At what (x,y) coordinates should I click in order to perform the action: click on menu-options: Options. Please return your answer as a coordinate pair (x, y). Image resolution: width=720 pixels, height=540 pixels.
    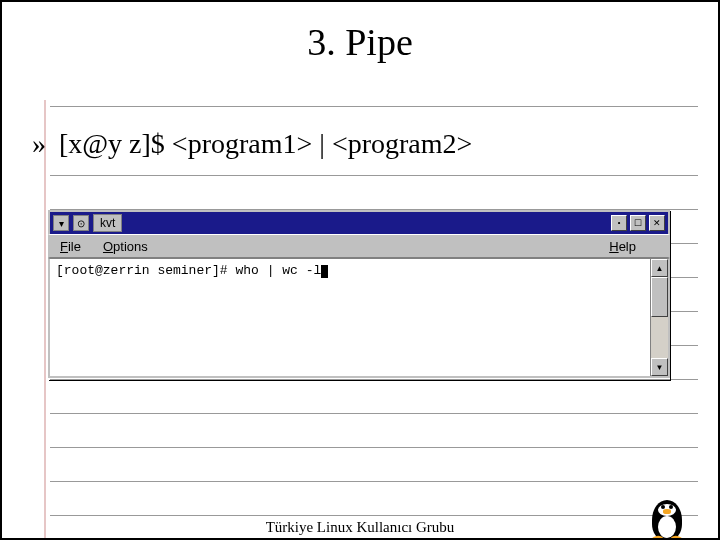
    Looking at the image, I should click on (126, 246).